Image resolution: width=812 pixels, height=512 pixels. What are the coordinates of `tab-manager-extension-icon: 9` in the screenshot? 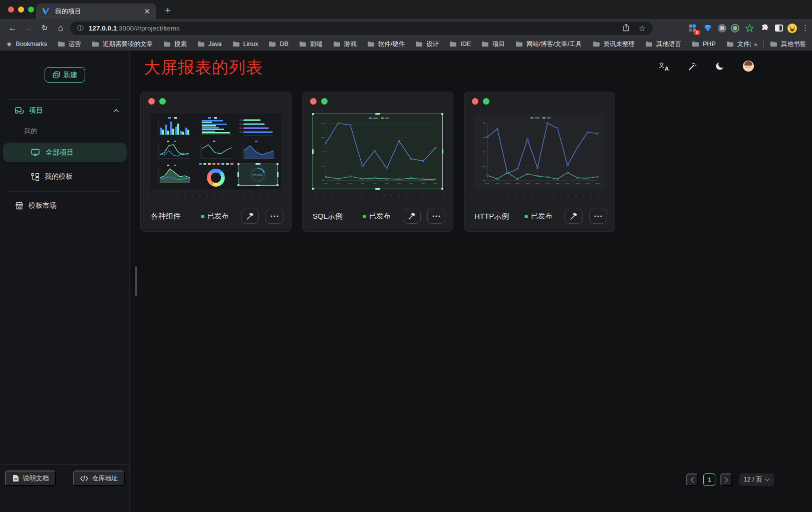 It's located at (692, 28).